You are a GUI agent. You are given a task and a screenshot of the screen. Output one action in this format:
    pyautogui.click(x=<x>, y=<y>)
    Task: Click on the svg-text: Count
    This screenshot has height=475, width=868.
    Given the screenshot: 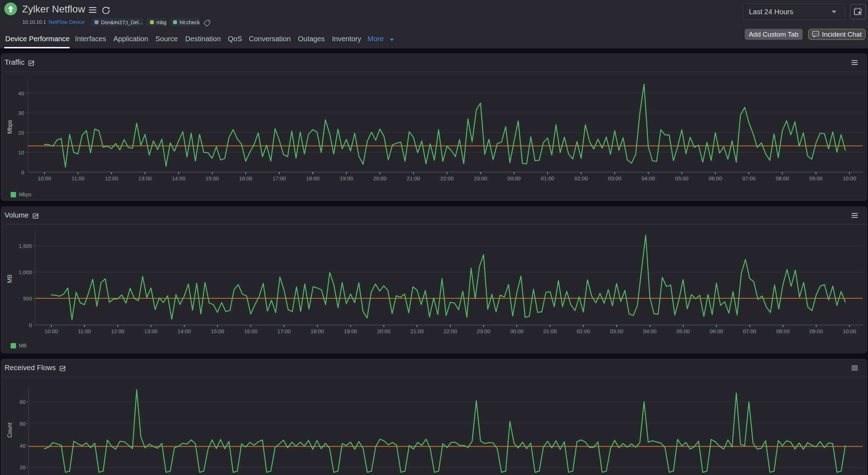 What is the action you would take?
    pyautogui.click(x=10, y=430)
    